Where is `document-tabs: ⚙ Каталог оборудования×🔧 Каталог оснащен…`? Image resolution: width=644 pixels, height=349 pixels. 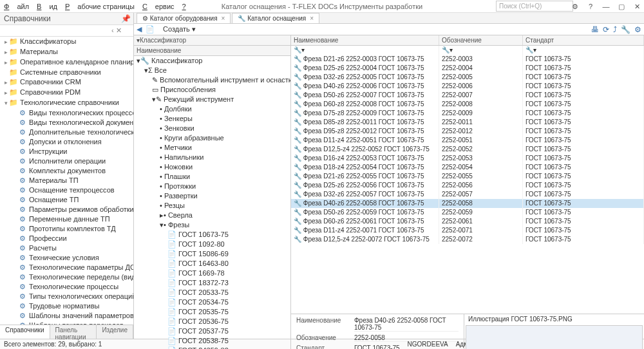
document-tabs: ⚙ Каталог оборудования×🔧 Каталог оснащен… is located at coordinates (389, 18).